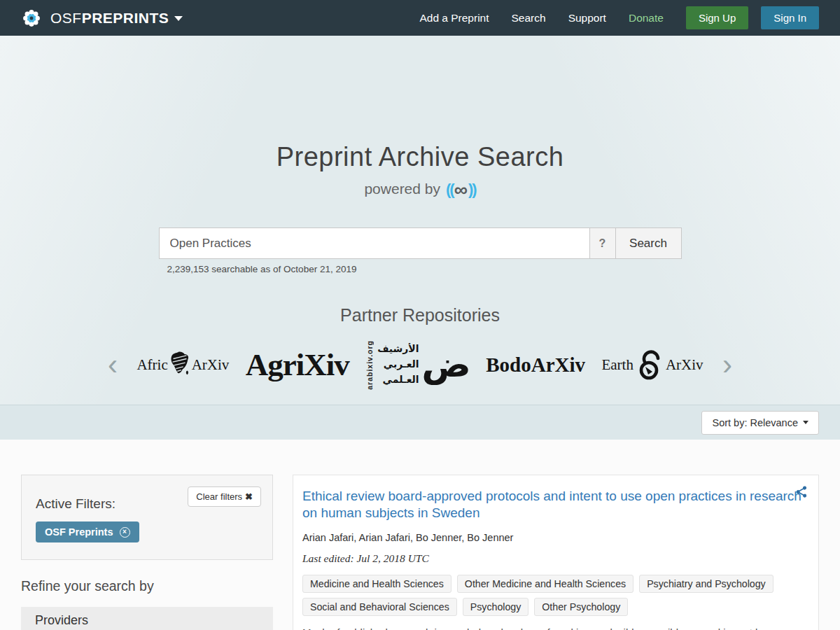  What do you see at coordinates (417, 365) in the screenshot?
I see `partner-logo-arabixiv: arabixiv.org الأرشيف العـربي العـلمي ض` at bounding box center [417, 365].